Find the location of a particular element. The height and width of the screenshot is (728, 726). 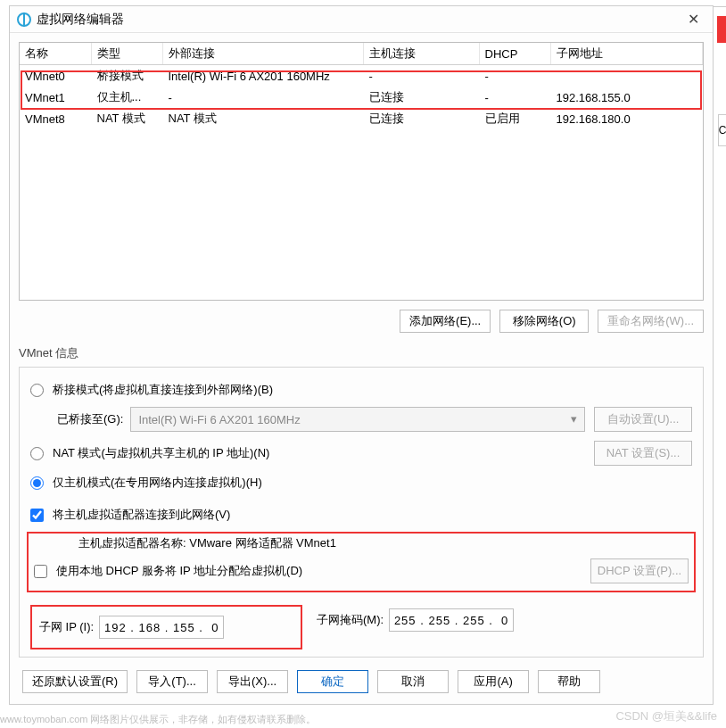

nat-settings-button: NAT 设置(S)... is located at coordinates (643, 453).